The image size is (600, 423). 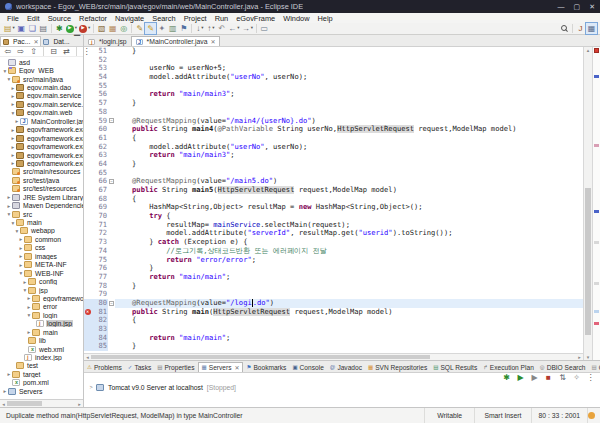 What do you see at coordinates (334, 286) in the screenshot?
I see `code-line-78: 78 }` at bounding box center [334, 286].